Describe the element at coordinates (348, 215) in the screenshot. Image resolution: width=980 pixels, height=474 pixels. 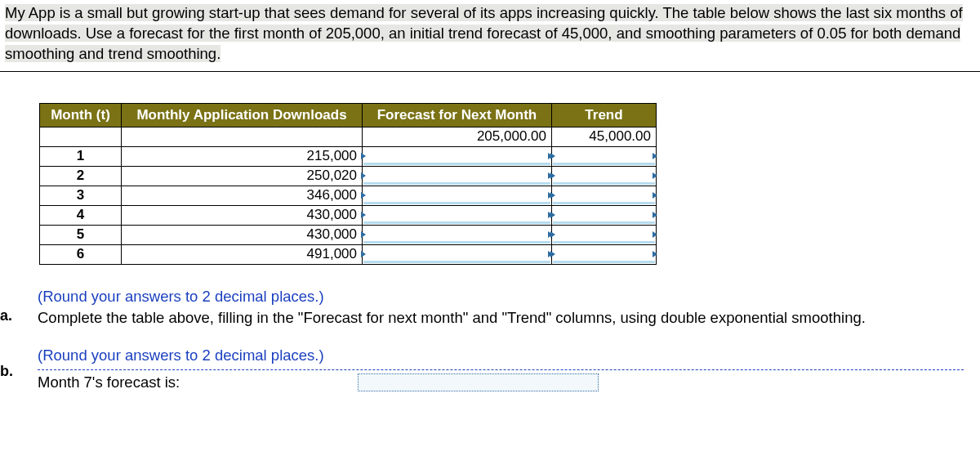
I see `table-row: 4 430,000` at that location.